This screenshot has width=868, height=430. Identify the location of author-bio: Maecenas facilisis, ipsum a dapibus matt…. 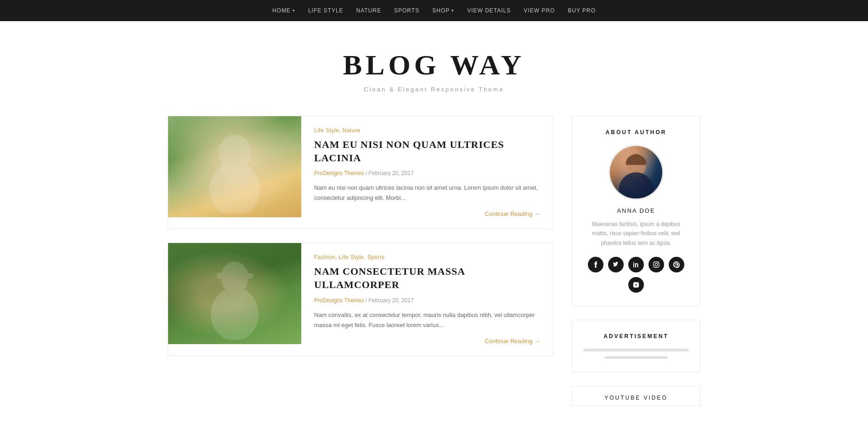
(636, 233).